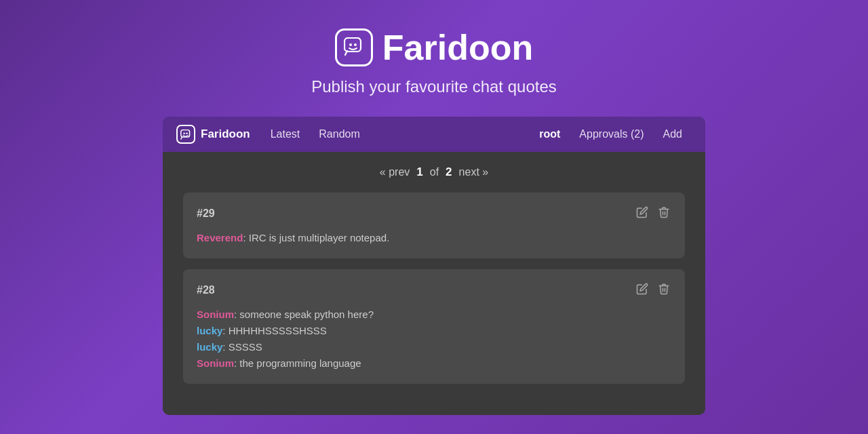  Describe the element at coordinates (216, 363) in the screenshot. I see `username-sonium-2: Sonium` at that location.